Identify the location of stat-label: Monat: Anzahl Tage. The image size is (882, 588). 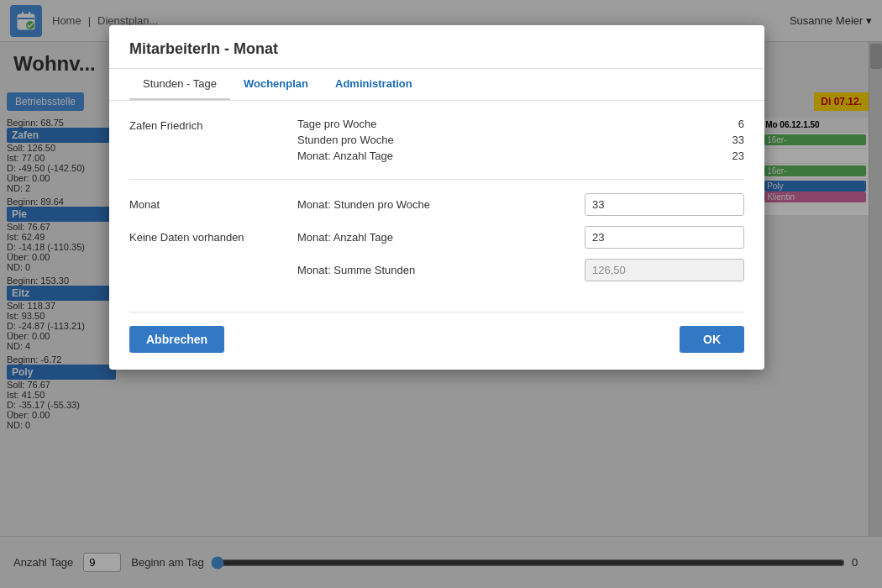
(496, 156).